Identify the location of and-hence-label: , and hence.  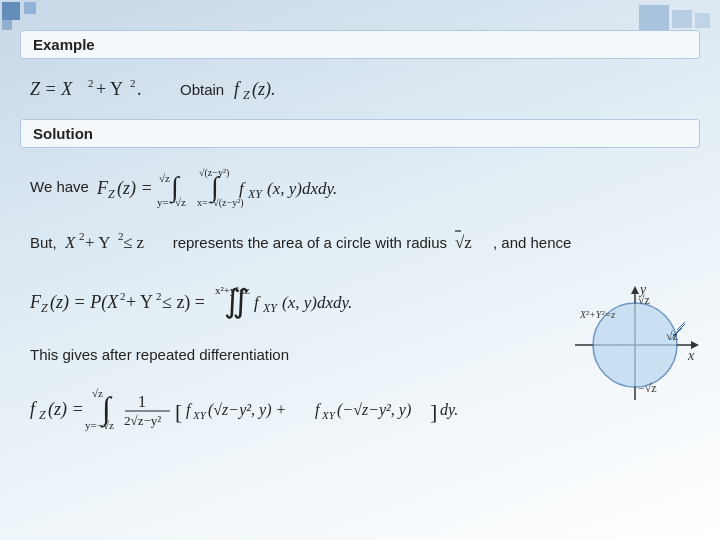
(532, 242).